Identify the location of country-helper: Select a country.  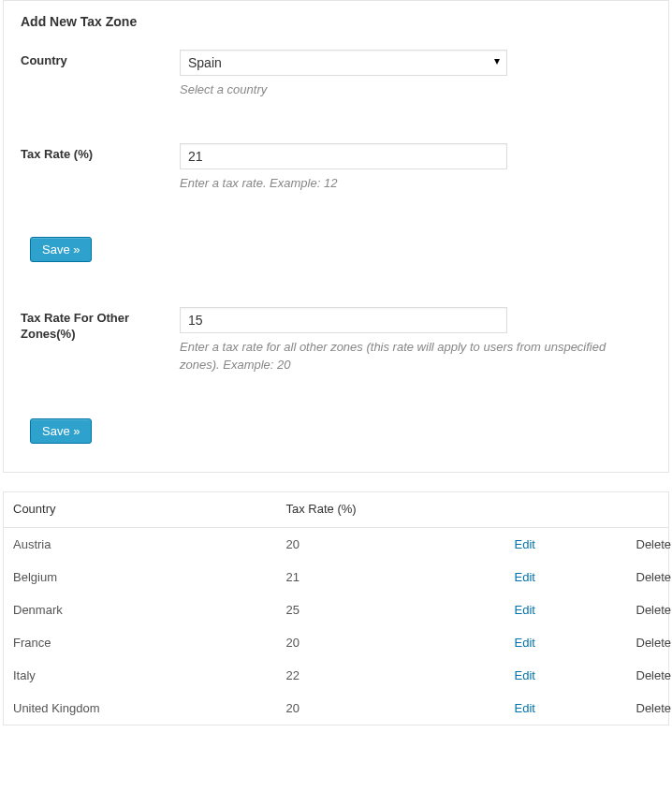
(404, 90).